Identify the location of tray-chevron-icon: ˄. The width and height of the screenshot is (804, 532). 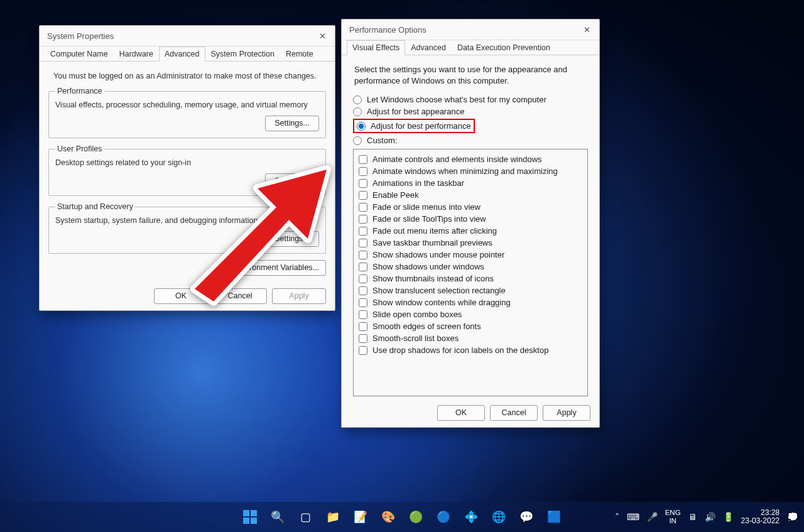
(617, 517).